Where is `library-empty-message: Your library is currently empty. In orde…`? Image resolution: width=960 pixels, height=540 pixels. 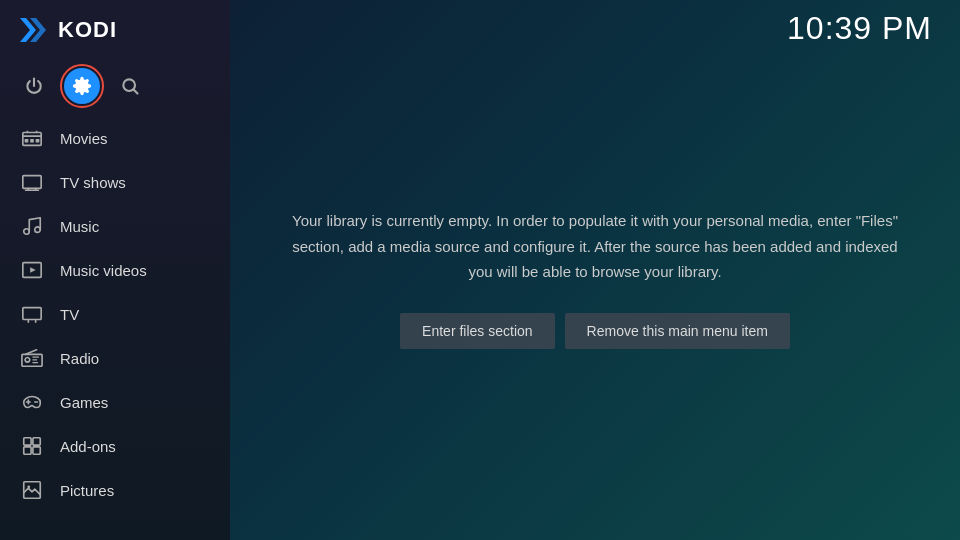 library-empty-message: Your library is currently empty. In orde… is located at coordinates (595, 246).